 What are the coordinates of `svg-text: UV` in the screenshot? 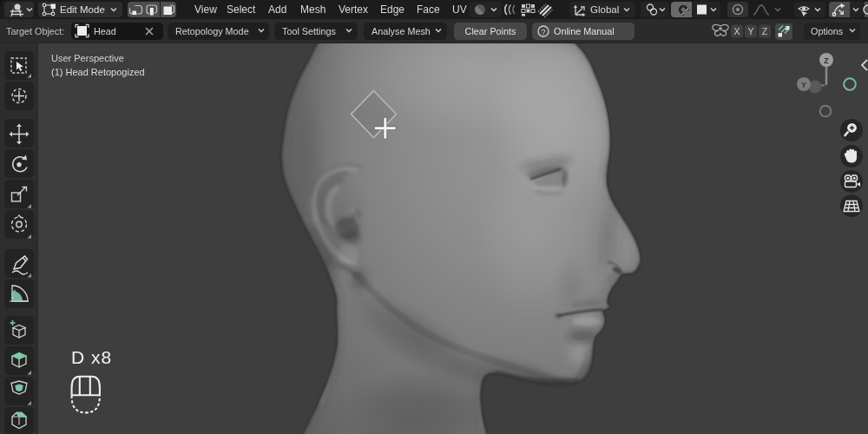 It's located at (460, 10).